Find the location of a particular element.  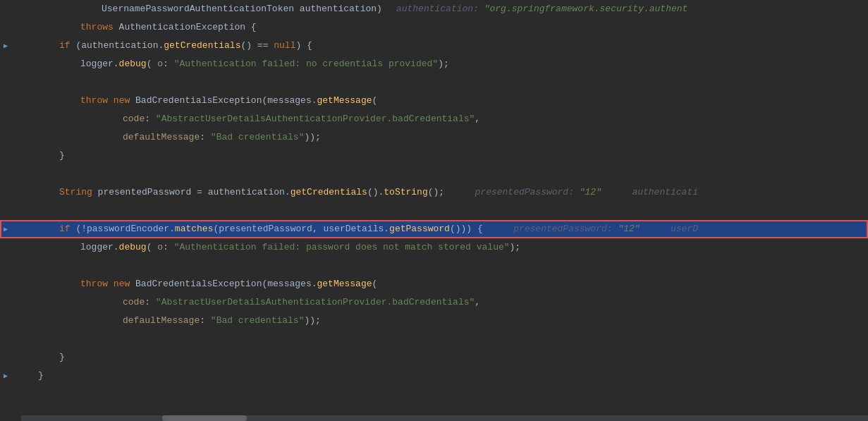

code-line-14: logger.debug( o: "Authentication failed:… is located at coordinates (434, 248).